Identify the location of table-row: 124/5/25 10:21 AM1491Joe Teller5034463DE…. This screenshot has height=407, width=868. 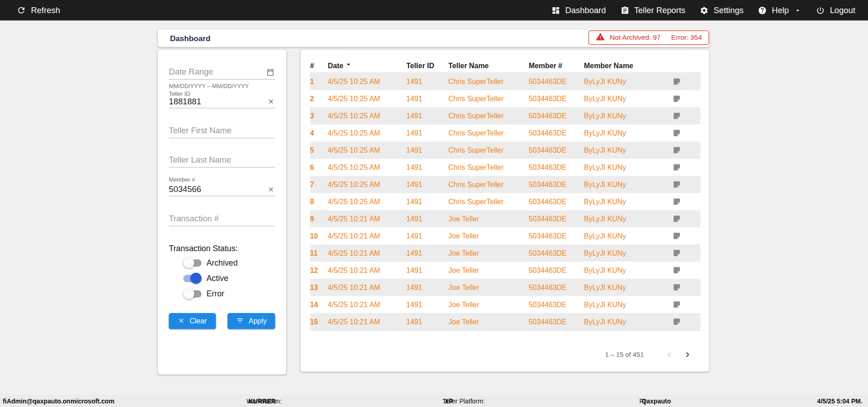
(505, 270).